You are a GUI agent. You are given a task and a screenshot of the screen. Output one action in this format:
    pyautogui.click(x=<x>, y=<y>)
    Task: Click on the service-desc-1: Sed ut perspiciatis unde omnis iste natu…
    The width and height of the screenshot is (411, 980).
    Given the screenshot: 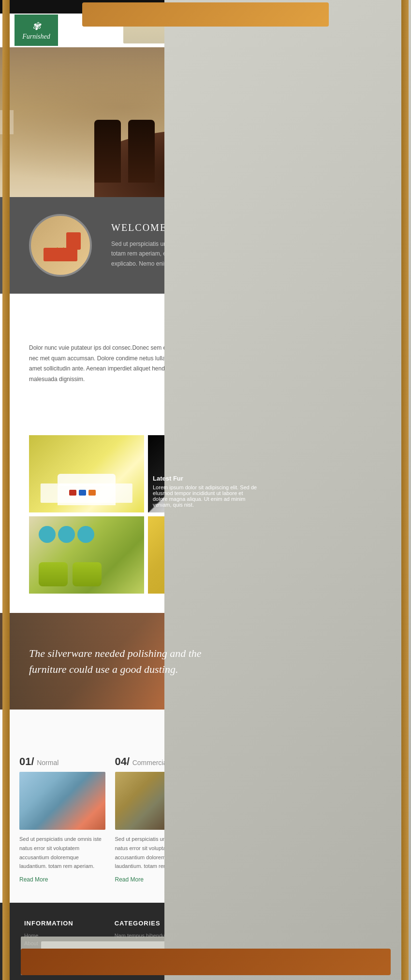 What is the action you would take?
    pyautogui.click(x=62, y=853)
    